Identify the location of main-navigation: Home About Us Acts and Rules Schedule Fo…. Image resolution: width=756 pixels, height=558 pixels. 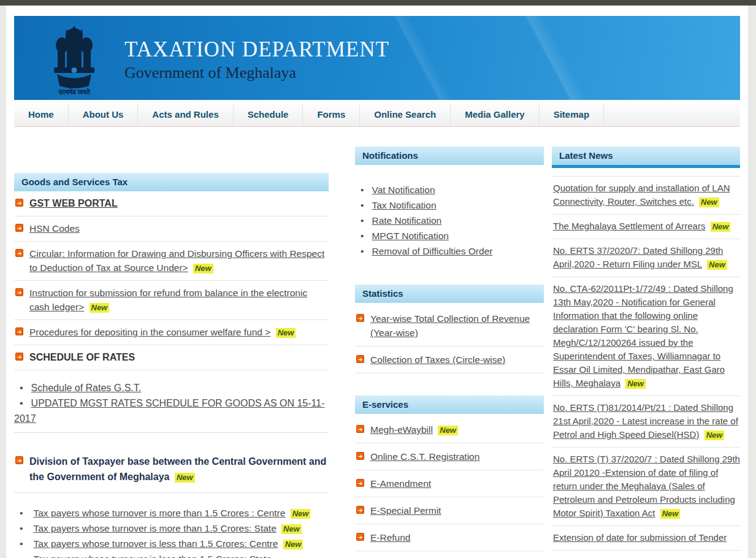
(377, 115).